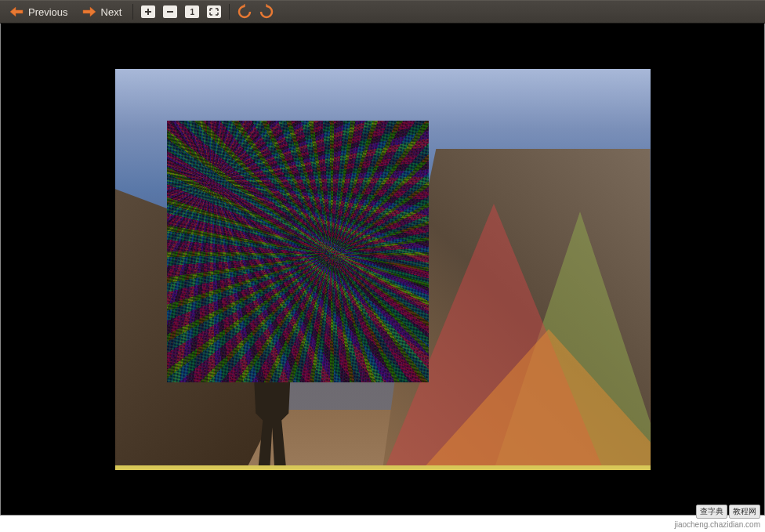 This screenshot has width=765, height=532. Describe the element at coordinates (245, 12) in the screenshot. I see `rotate-left-button` at that location.